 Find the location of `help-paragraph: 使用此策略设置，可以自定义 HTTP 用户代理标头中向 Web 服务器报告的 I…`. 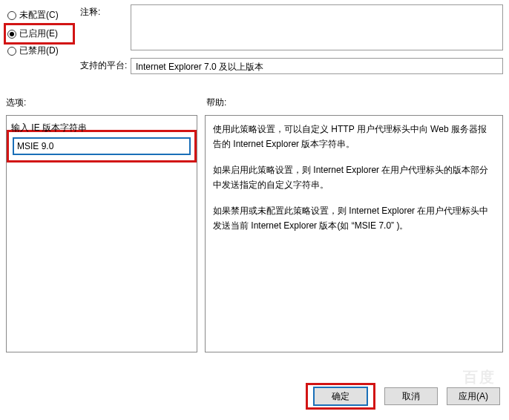

help-paragraph: 使用此策略设置，可以自定义 HTTP 用户代理标头中向 Web 服务器报告的 I… is located at coordinates (354, 137).